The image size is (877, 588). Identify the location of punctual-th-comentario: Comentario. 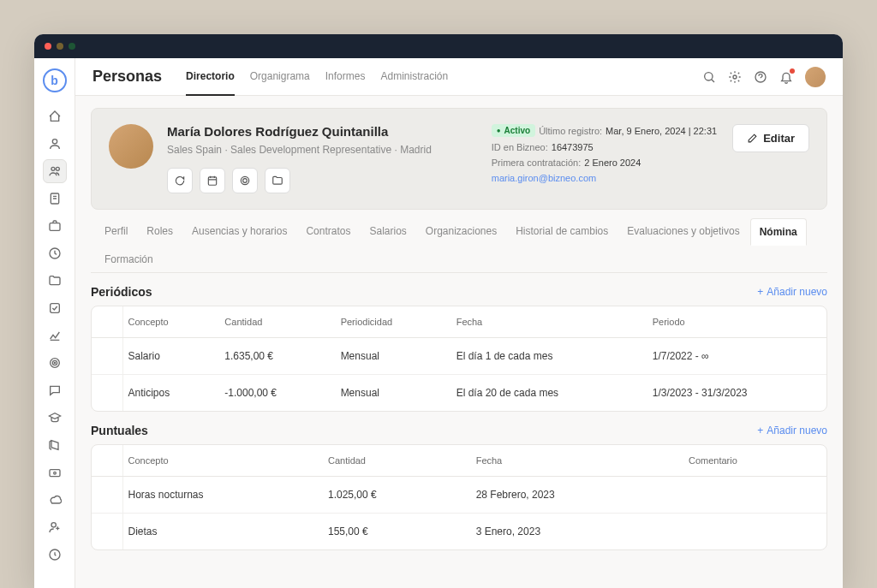
(752, 460).